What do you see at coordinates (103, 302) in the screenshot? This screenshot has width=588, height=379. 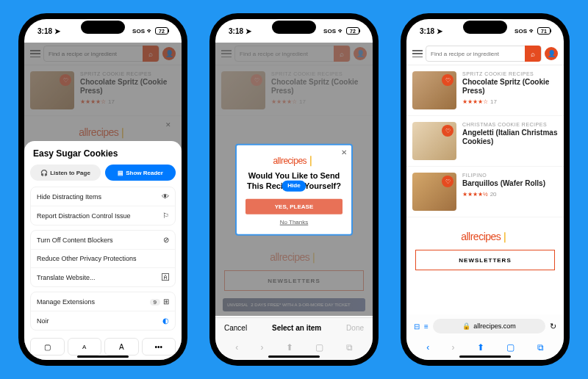 I see `manage-extensions: Manage Extensions9⊞` at bounding box center [103, 302].